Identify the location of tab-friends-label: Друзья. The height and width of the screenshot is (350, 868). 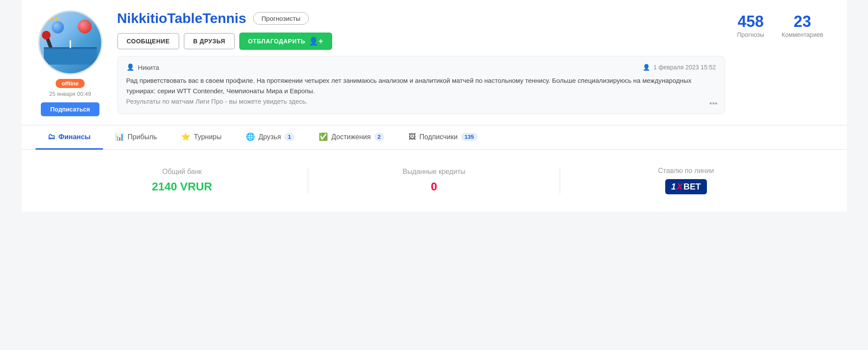
(270, 137).